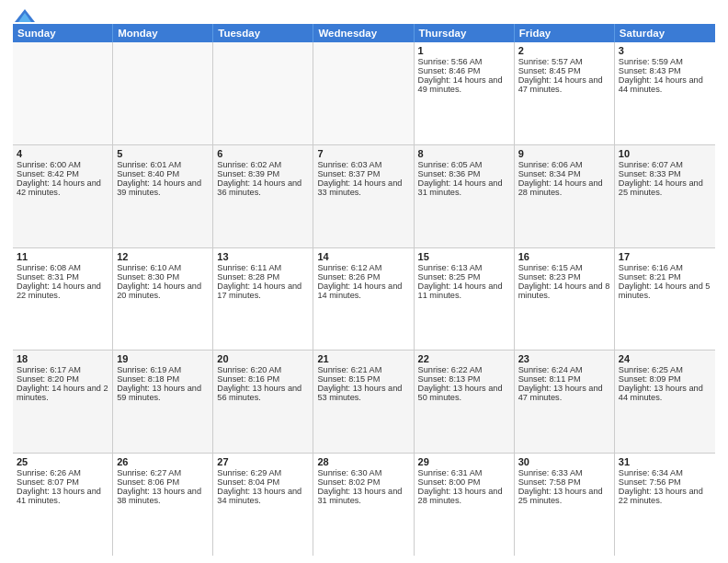 This screenshot has height=563, width=728. What do you see at coordinates (359, 188) in the screenshot?
I see `daylight-hours: Daylight: 14 hours and 33 minutes.` at bounding box center [359, 188].